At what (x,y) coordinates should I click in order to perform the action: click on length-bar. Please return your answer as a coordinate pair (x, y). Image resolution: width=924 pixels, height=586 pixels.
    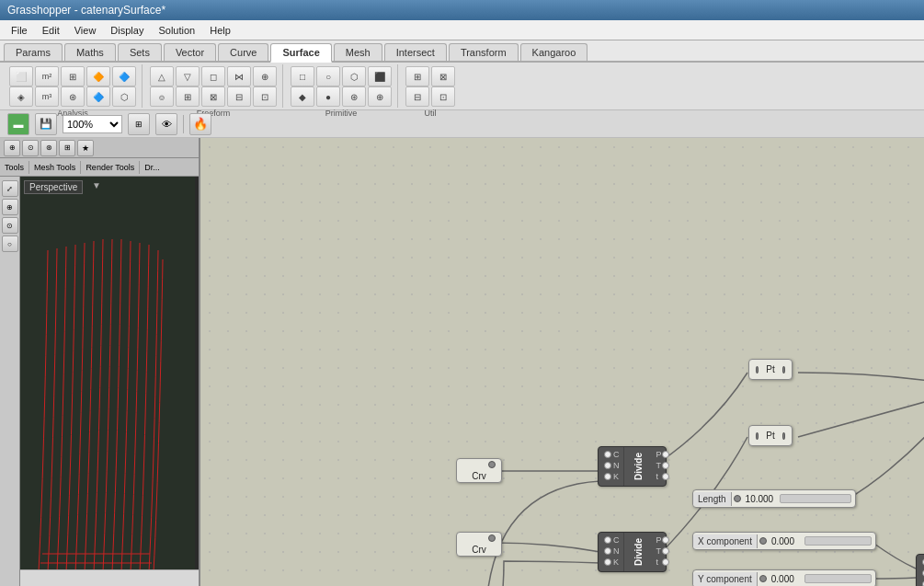
    Looking at the image, I should click on (816, 499).